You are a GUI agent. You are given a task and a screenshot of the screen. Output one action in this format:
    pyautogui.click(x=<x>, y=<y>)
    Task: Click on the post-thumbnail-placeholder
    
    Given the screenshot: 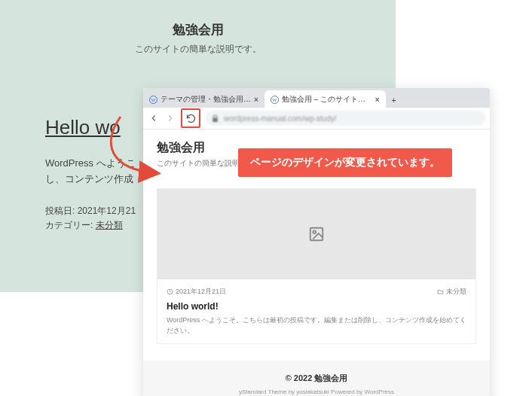 What is the action you would take?
    pyautogui.click(x=316, y=234)
    